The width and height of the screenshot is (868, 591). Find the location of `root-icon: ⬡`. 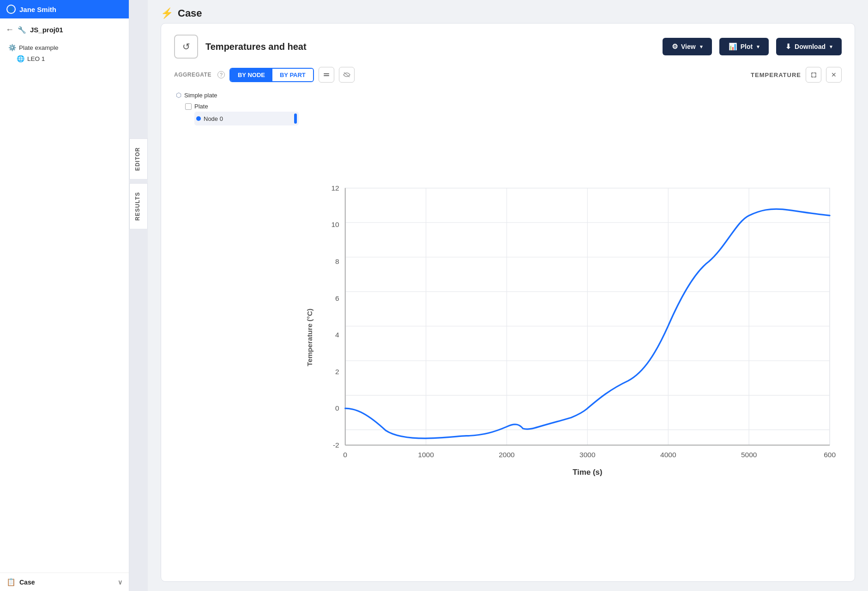

root-icon: ⬡ is located at coordinates (179, 95).